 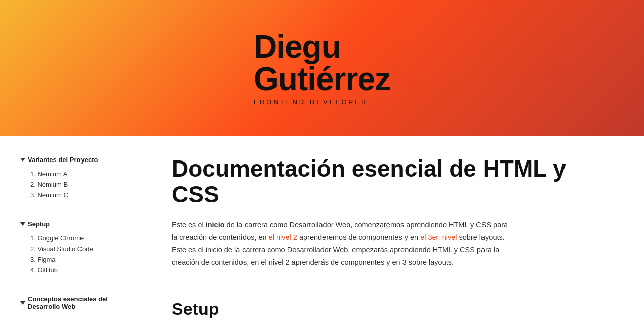 I want to click on sidebar-section-title-septup: Septup, so click(x=75, y=224).